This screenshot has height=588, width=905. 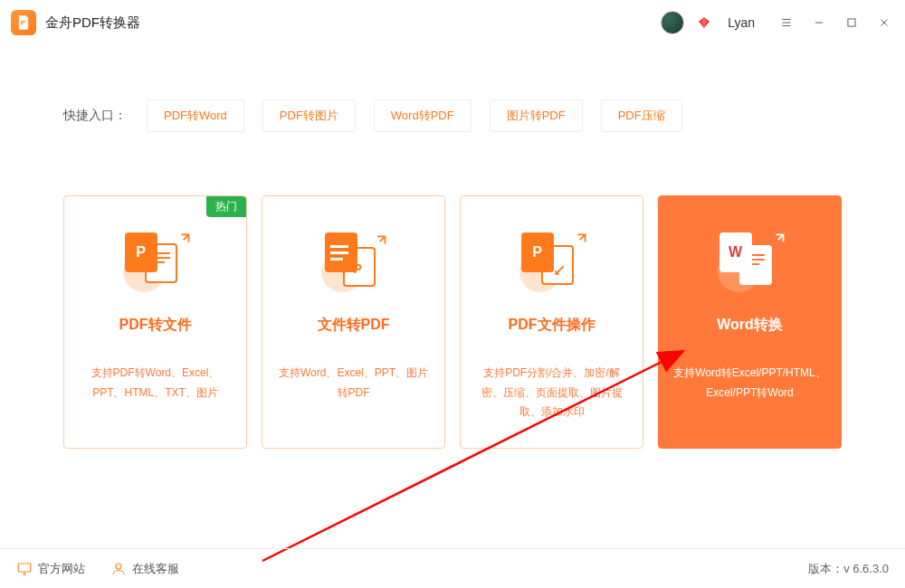 I want to click on card-title: PDF文件操作, so click(x=552, y=326).